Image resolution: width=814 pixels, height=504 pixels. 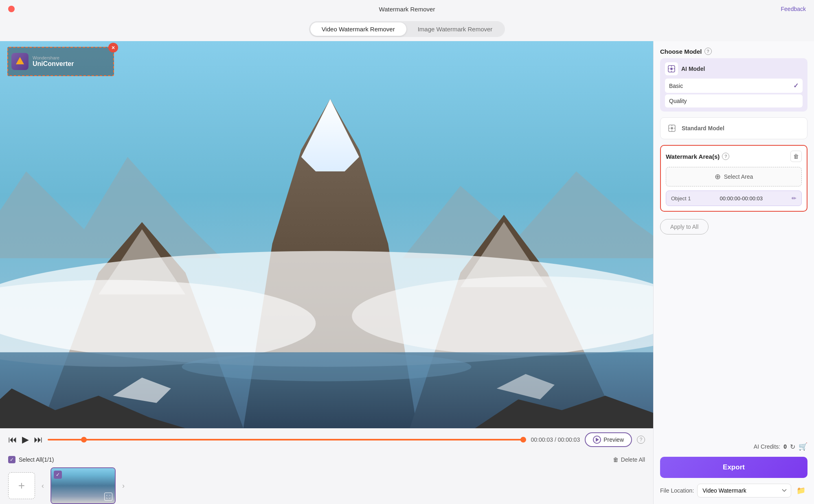 What do you see at coordinates (672, 128) in the screenshot?
I see `standard-model-icon-svg` at bounding box center [672, 128].